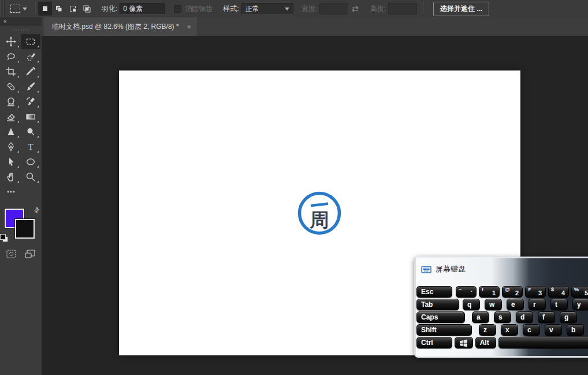 The image size is (588, 375). What do you see at coordinates (11, 57) in the screenshot?
I see `tool-lasso` at bounding box center [11, 57].